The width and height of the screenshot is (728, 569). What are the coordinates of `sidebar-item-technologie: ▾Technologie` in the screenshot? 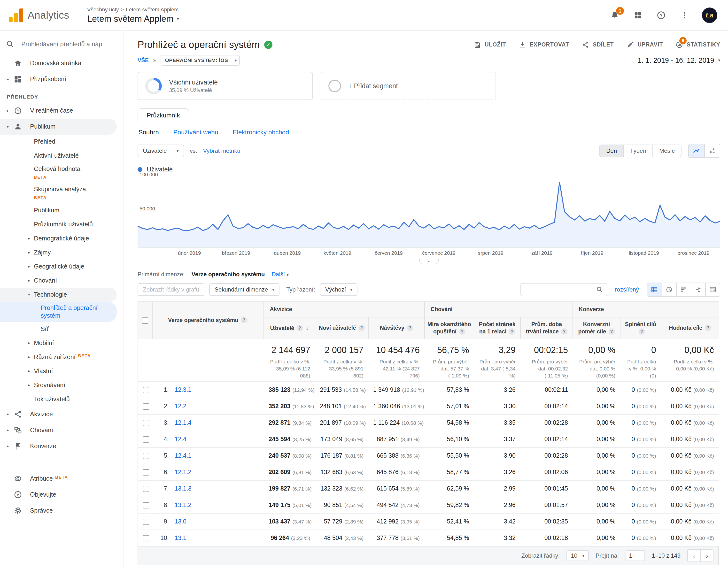 It's located at (58, 295).